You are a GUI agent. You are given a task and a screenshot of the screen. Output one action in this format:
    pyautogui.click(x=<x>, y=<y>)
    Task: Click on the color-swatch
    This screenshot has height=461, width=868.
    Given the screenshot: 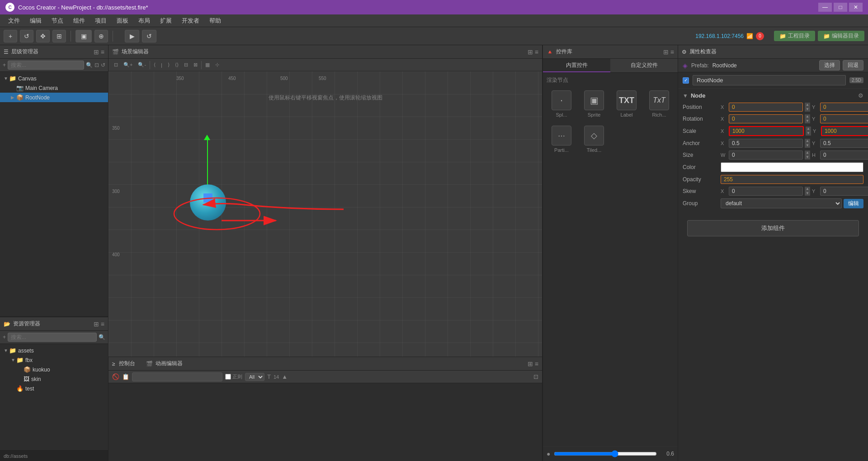 What is the action you would take?
    pyautogui.click(x=792, y=167)
    